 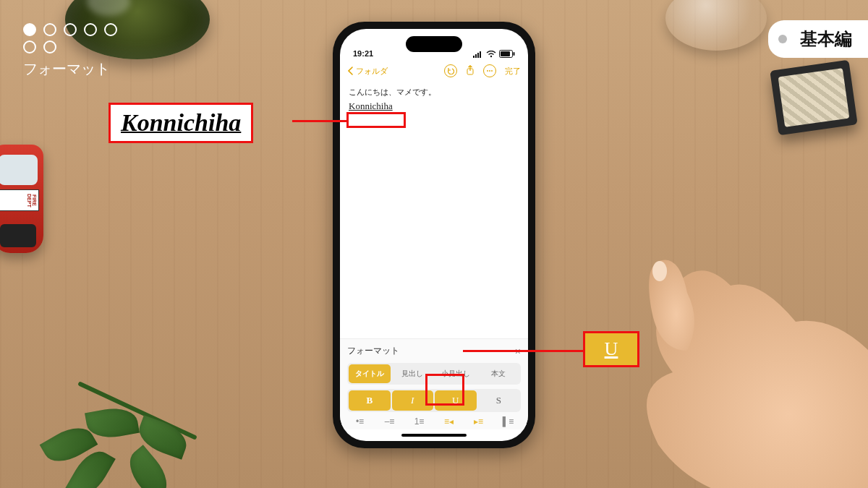 I want to click on toy-car-label: FIRE DEPT, so click(x=20, y=200).